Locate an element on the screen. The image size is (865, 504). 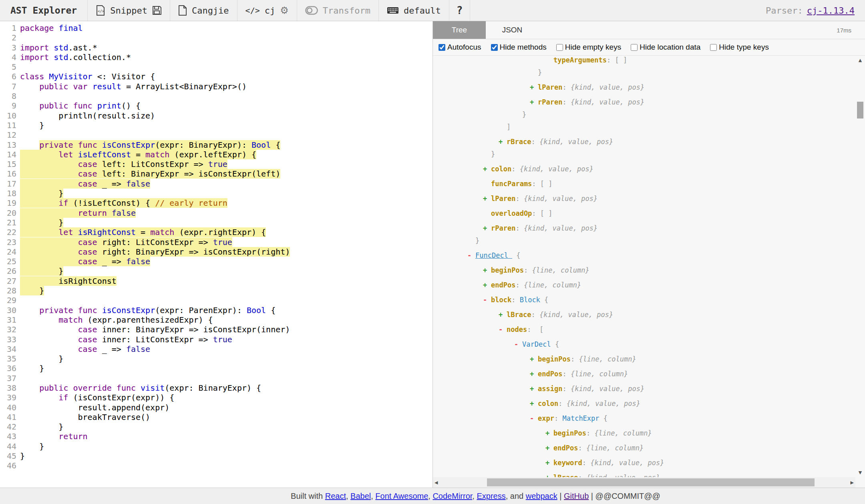
keymap-button: default is located at coordinates (414, 10).